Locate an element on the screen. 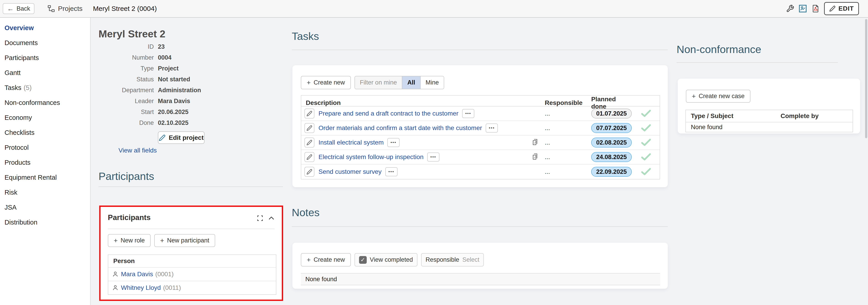  sidebar-item-participants: Participants is located at coordinates (45, 58).